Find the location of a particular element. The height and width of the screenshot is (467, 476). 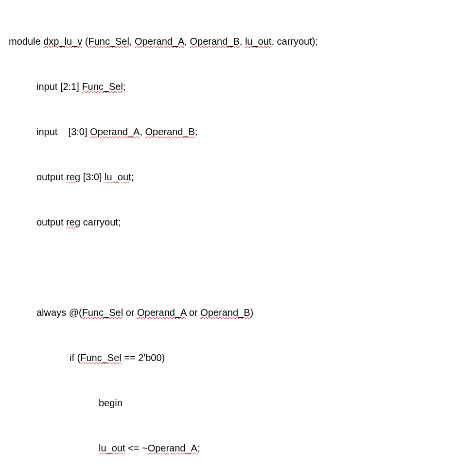

code-line: input [3:0] Operand_A, Operand_B; is located at coordinates (242, 132).